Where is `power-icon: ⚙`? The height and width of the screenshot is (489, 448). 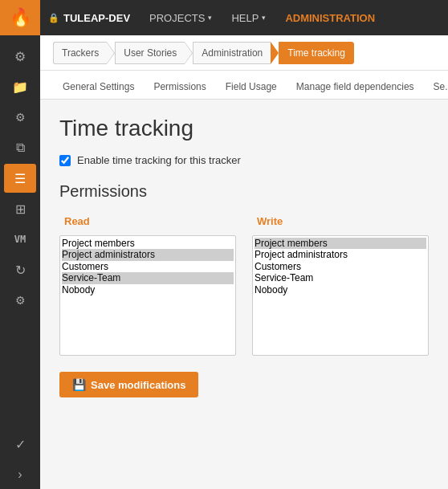 power-icon: ⚙ is located at coordinates (21, 300).